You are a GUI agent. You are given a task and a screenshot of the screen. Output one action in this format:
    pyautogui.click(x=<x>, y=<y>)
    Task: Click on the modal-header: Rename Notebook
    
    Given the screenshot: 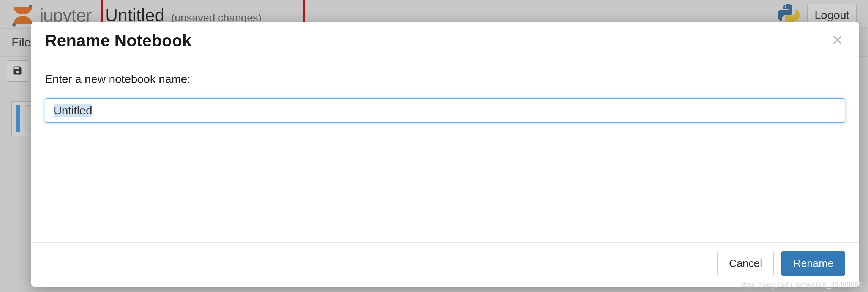 What is the action you would take?
    pyautogui.click(x=445, y=42)
    